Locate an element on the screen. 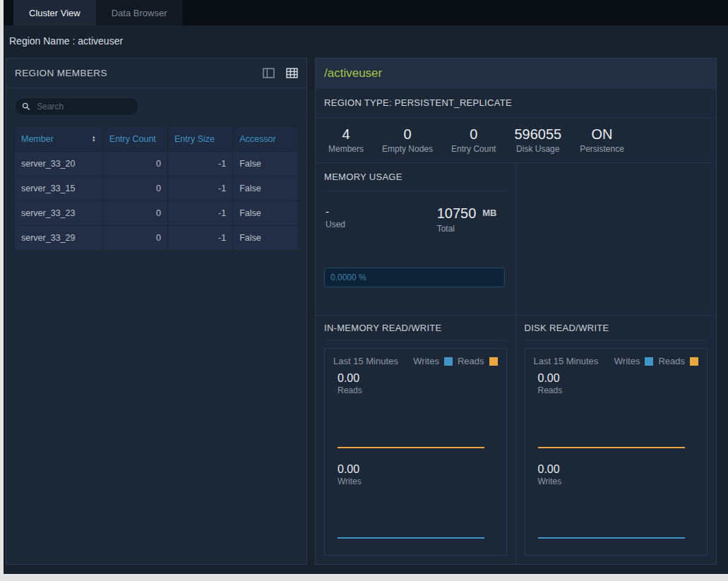 This screenshot has height=581, width=728. memory-usage-title: MEMORY USAGE is located at coordinates (415, 181).